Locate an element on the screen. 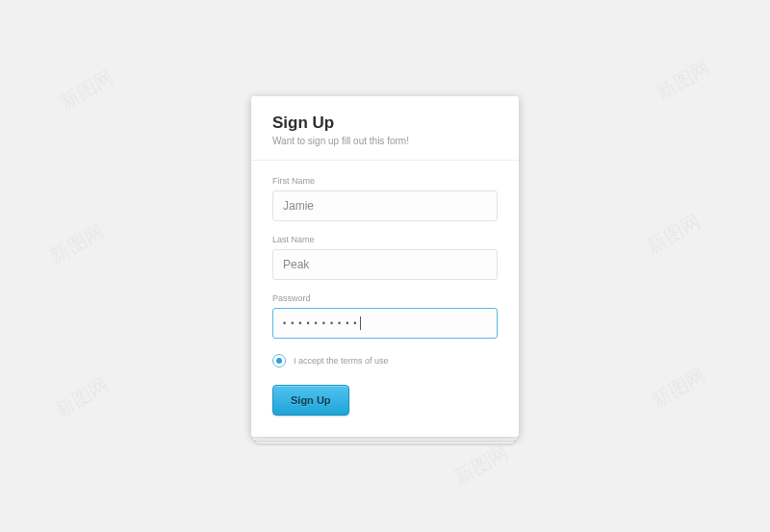 This screenshot has width=770, height=532. password-mask: •••••••••• is located at coordinates (322, 323).